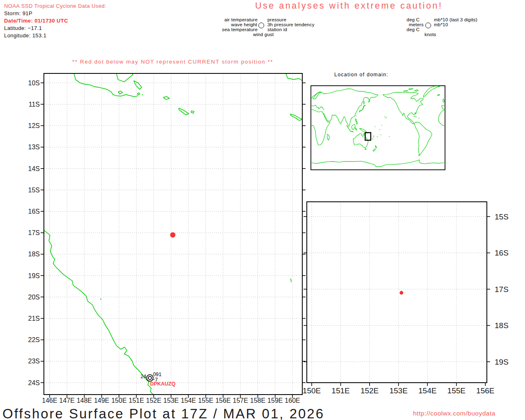  What do you see at coordinates (258, 400) in the screenshot?
I see `main-map-lon-label: 158E` at bounding box center [258, 400].